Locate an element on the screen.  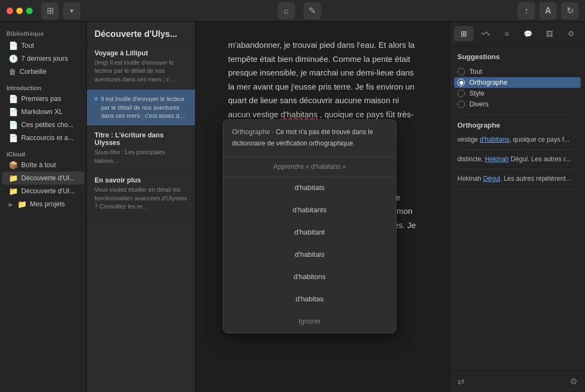
spell-learn-button: Apprendre « d'habitans » is located at coordinates (310, 167).